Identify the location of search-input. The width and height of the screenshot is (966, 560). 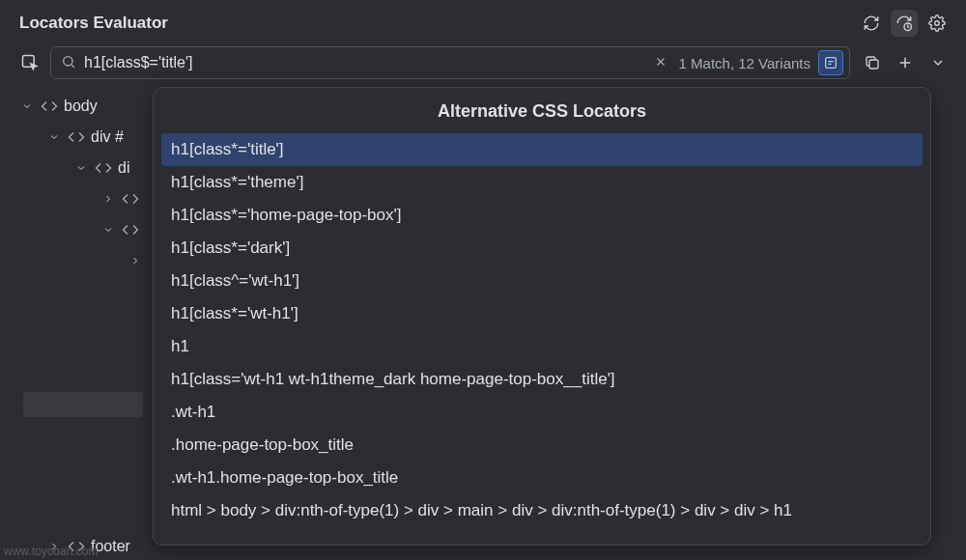
(367, 63).